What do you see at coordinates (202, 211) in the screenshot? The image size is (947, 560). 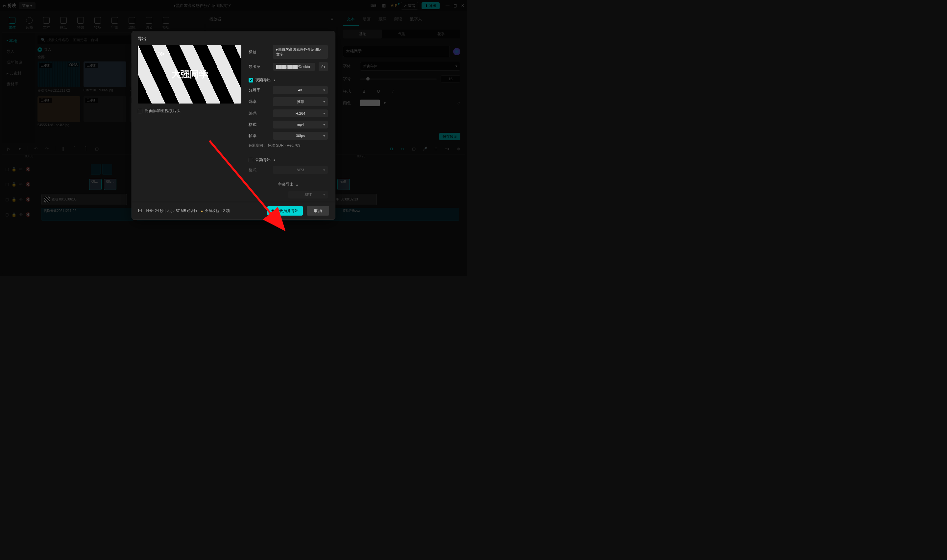 I see `warn-icon: ●` at bounding box center [202, 211].